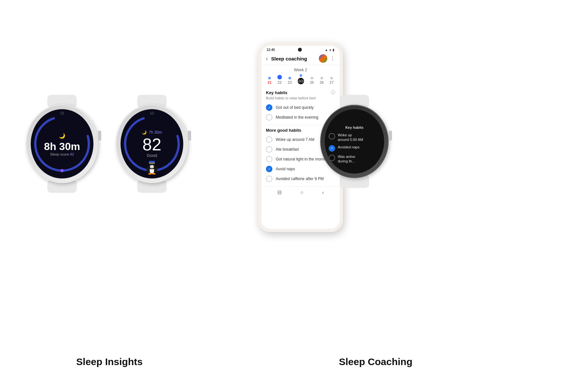  What do you see at coordinates (152, 144) in the screenshot?
I see `watch-face-tobe: 12 🌙 7h 30m 82 Good` at bounding box center [152, 144].